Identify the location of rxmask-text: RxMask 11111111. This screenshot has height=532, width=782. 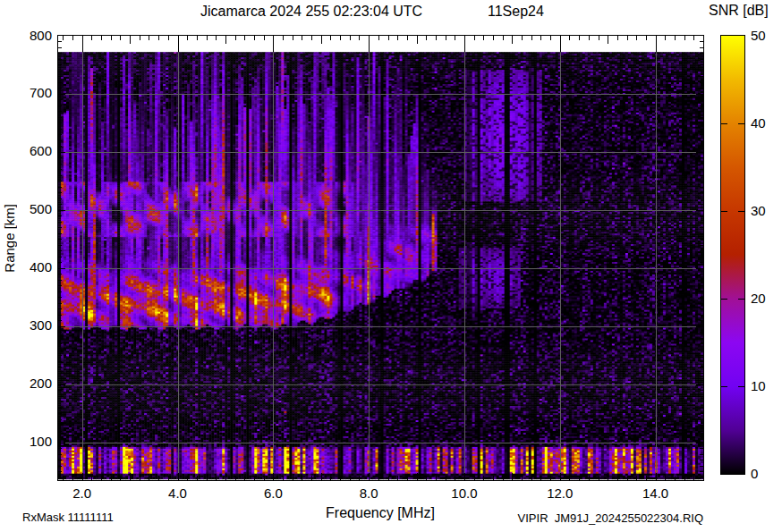
(68, 517).